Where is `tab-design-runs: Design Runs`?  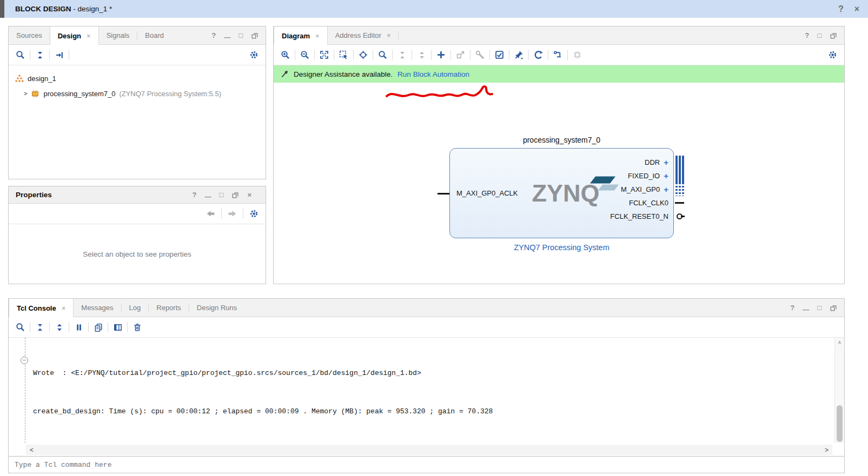 tab-design-runs: Design Runs is located at coordinates (217, 308).